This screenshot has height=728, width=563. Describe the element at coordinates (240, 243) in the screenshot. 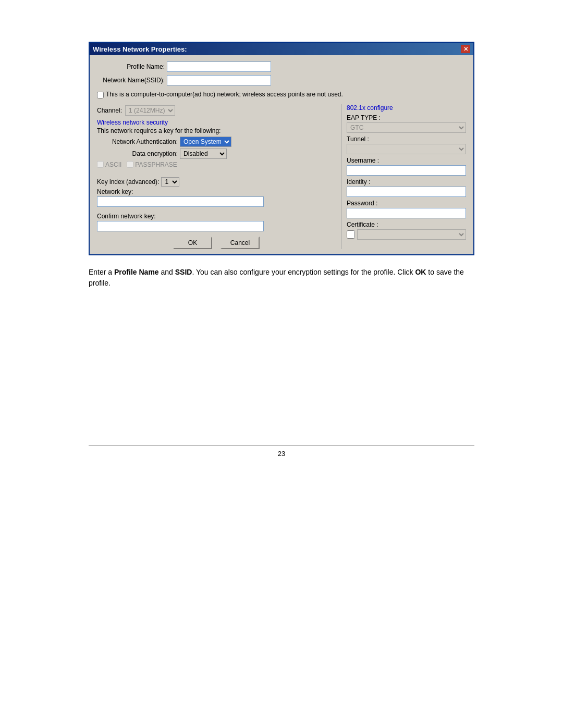

I see `cancel-button: Cancel` at that location.